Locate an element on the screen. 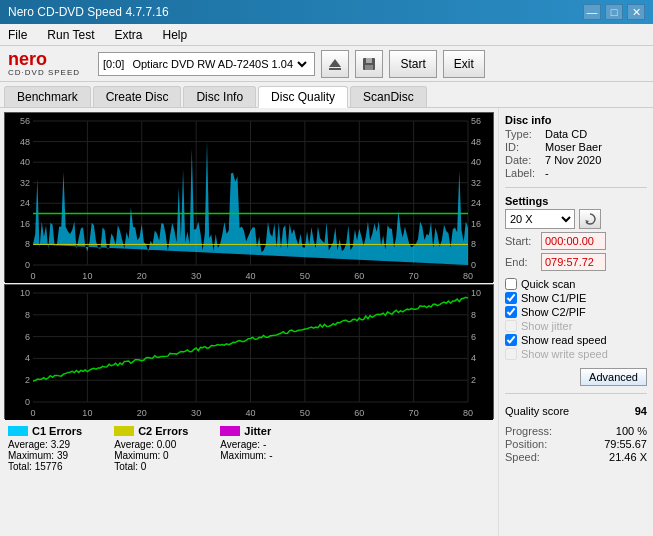 This screenshot has height=536, width=653. quality-value: 94 is located at coordinates (641, 411).